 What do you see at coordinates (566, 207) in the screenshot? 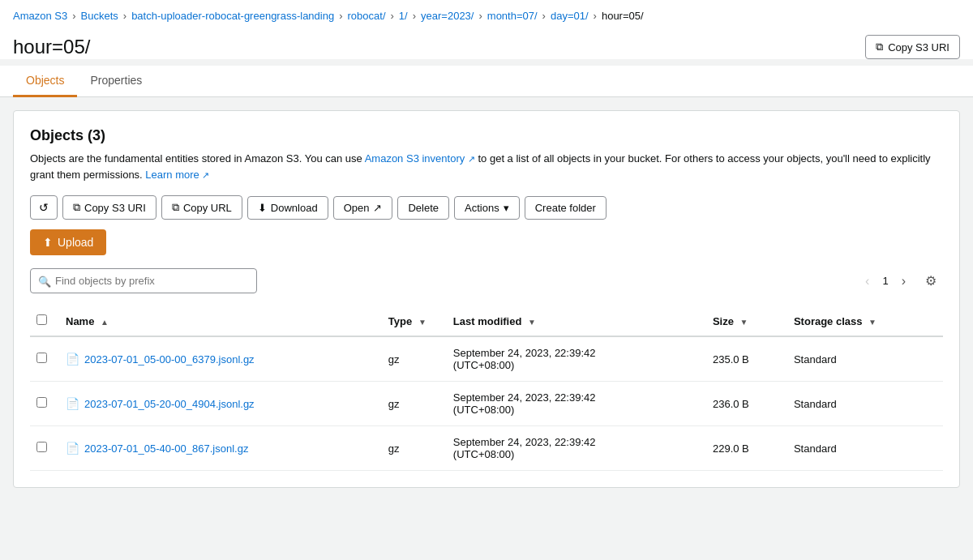
I see `create-folder-button: Create folder` at bounding box center [566, 207].